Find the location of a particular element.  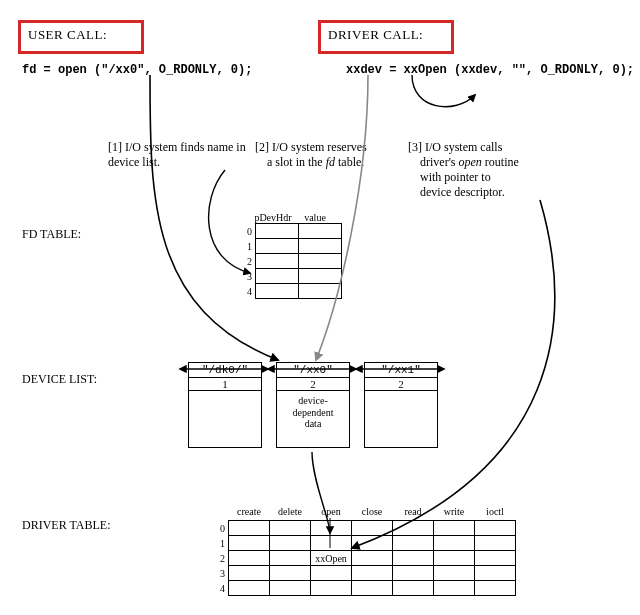

driver-table: create delete open close read write ioct… is located at coordinates (364, 550).